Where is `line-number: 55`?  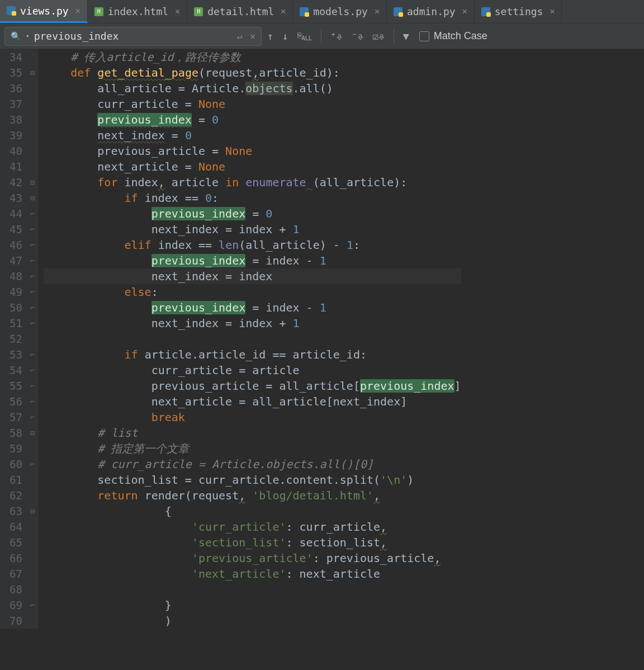 line-number: 55 is located at coordinates (12, 386).